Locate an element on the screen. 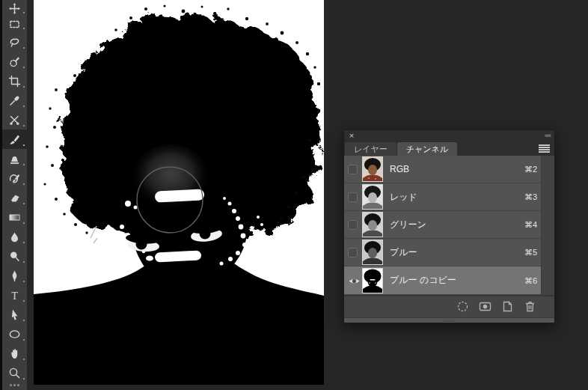 This screenshot has width=588, height=390. gradient-tool-icon is located at coordinates (15, 217).